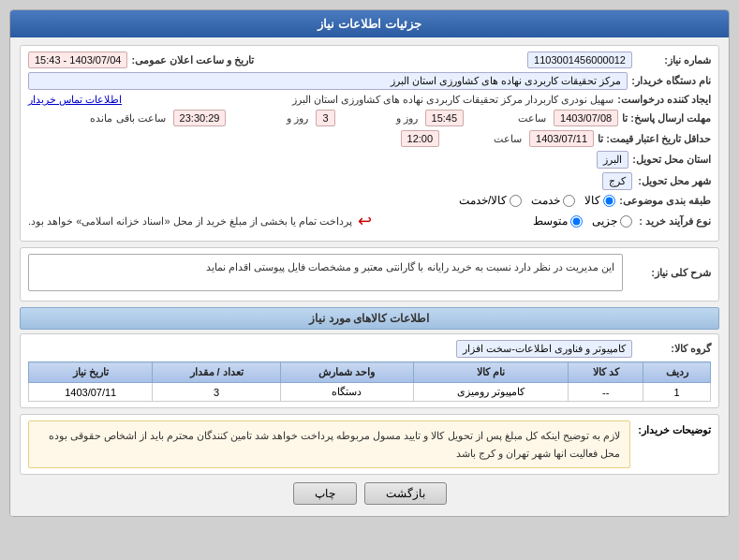 The image size is (739, 560). I want to click on col-header-date: تاریخ نیاز, so click(91, 373).